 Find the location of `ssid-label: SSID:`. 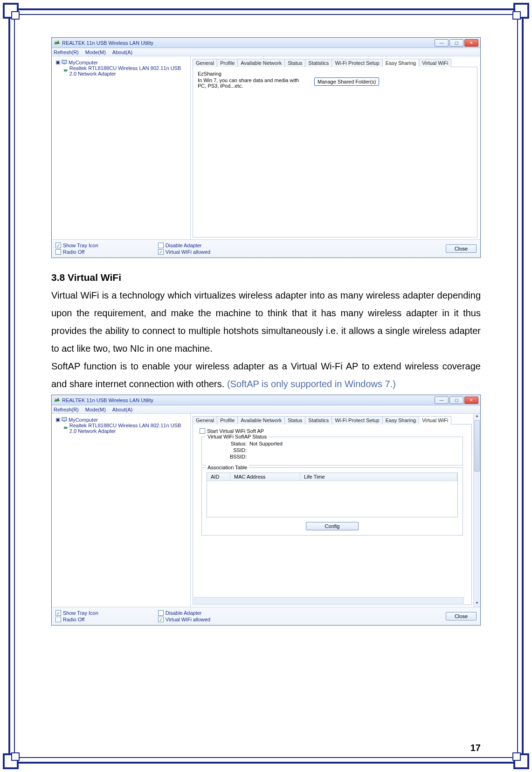

ssid-label: SSID: is located at coordinates (236, 450).